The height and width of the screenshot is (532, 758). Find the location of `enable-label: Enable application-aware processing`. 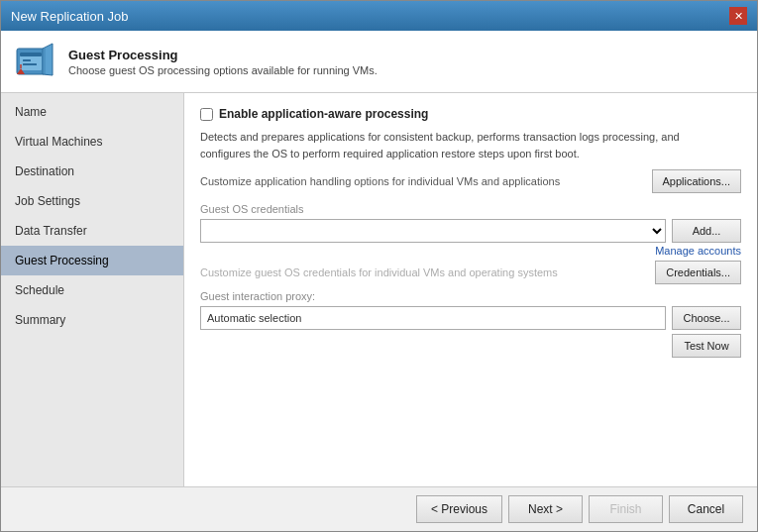

enable-label: Enable application-aware processing is located at coordinates (323, 114).